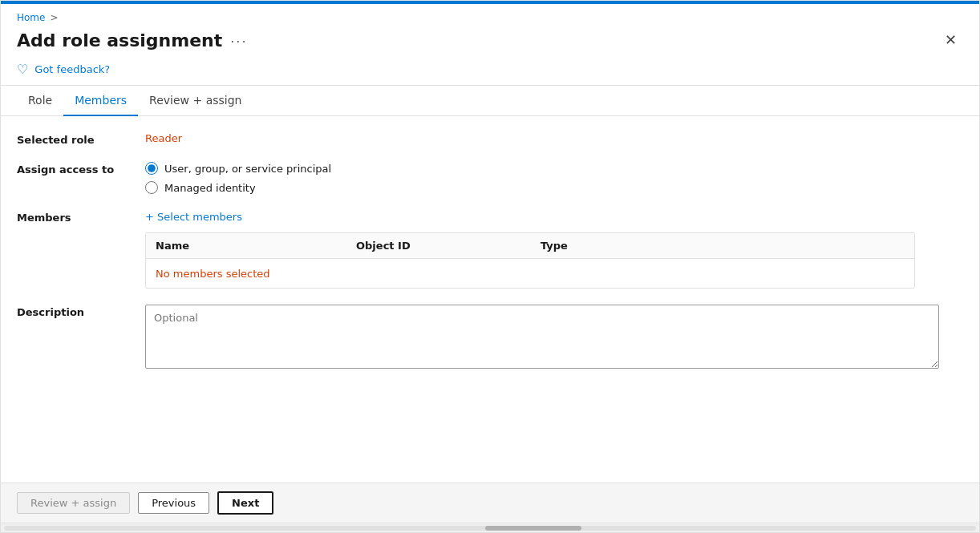  What do you see at coordinates (542, 337) in the screenshot?
I see `description-textarea` at bounding box center [542, 337].